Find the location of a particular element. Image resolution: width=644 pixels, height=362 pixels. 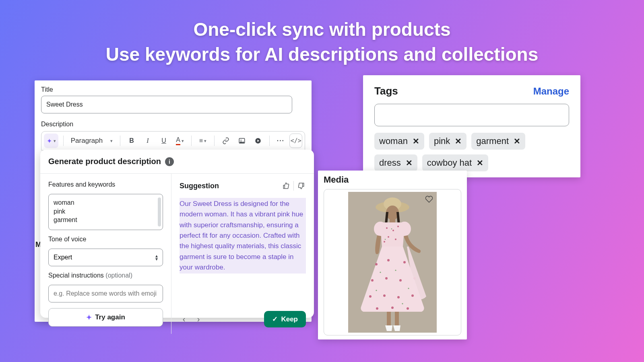

paragraph-style-label: Paragraph is located at coordinates (87, 141).